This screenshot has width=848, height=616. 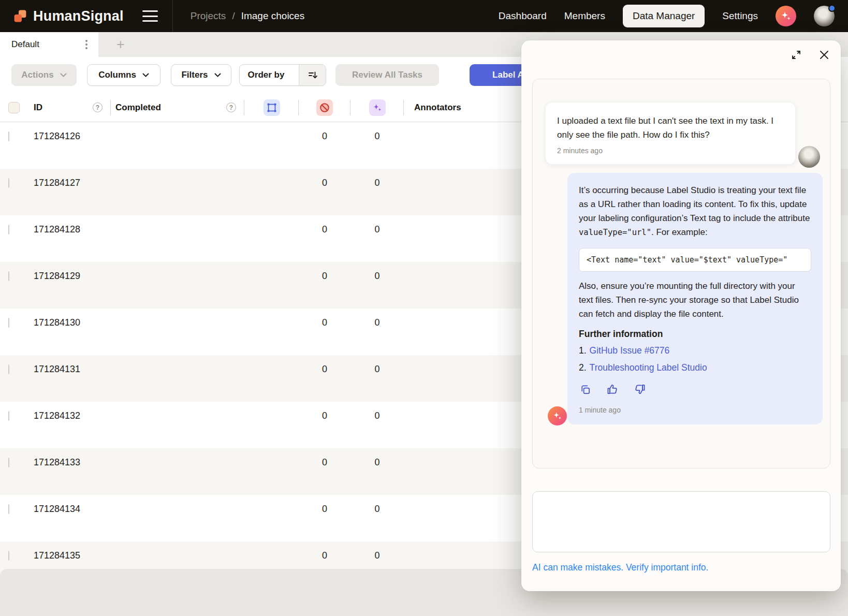 I want to click on close-panel-button, so click(x=824, y=55).